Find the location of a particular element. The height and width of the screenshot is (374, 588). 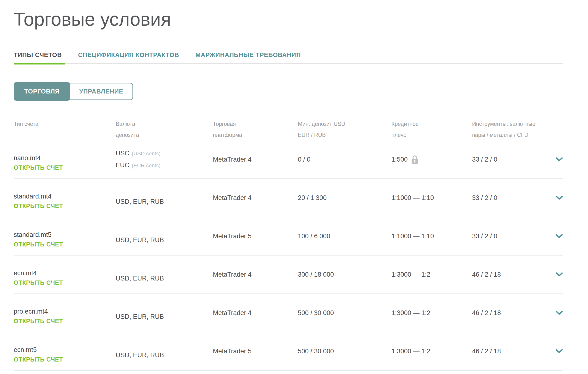

view-toggle: ТОРГОВЛЯ УПРАВЛЕНИЕ is located at coordinates (288, 91).